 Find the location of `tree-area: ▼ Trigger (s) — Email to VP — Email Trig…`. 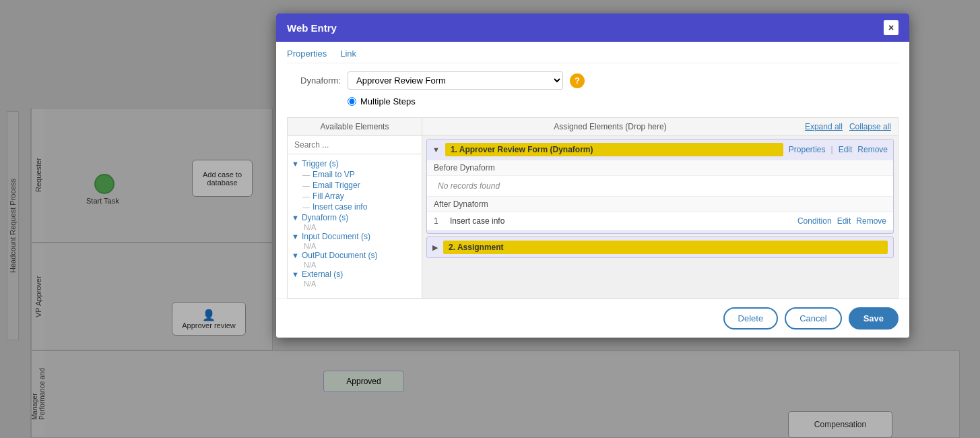

tree-area: ▼ Trigger (s) — Email to VP — Email Trig… is located at coordinates (354, 223).